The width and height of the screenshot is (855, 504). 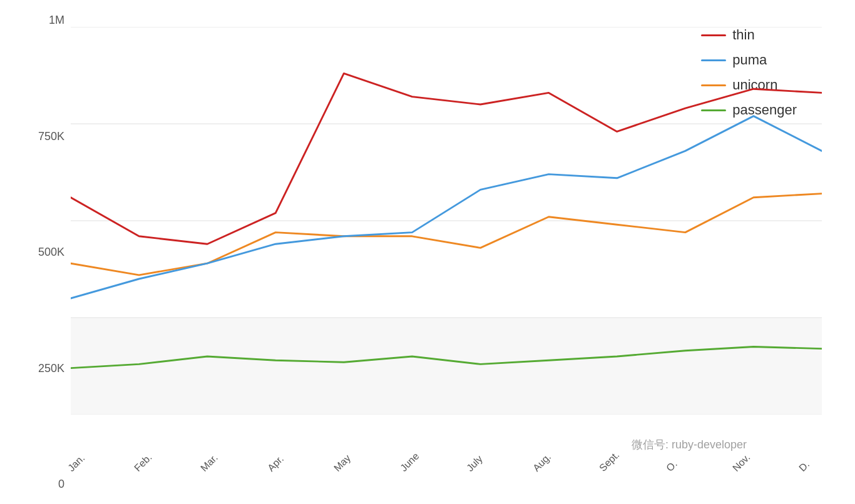 I want to click on x-axis-label: Feb., so click(x=145, y=461).